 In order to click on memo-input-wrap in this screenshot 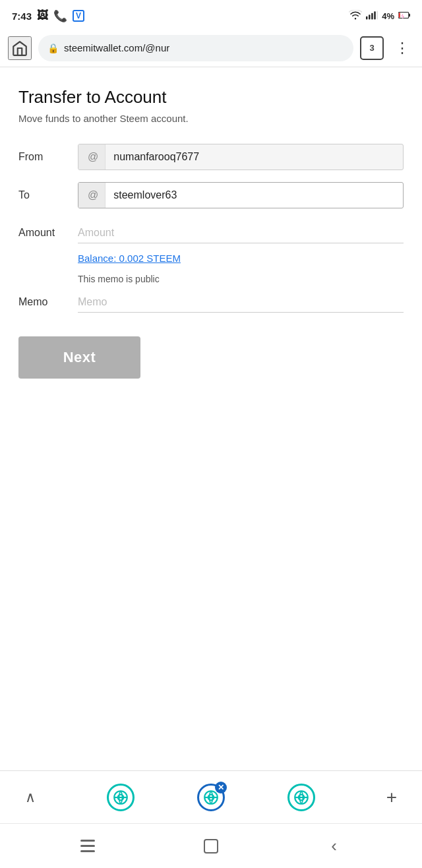, I will do `click(241, 301)`.